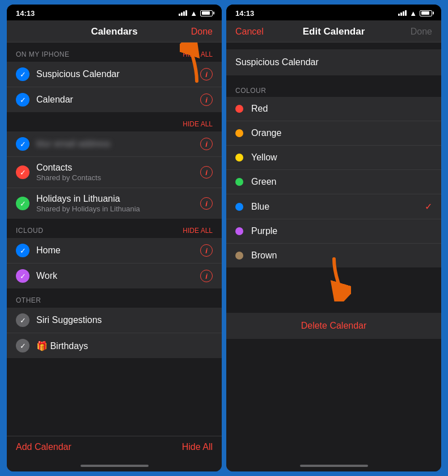 Image resolution: width=448 pixels, height=476 pixels. I want to click on holidays-text: Holidays in Lithuania Shared by Holidays…, so click(118, 203).